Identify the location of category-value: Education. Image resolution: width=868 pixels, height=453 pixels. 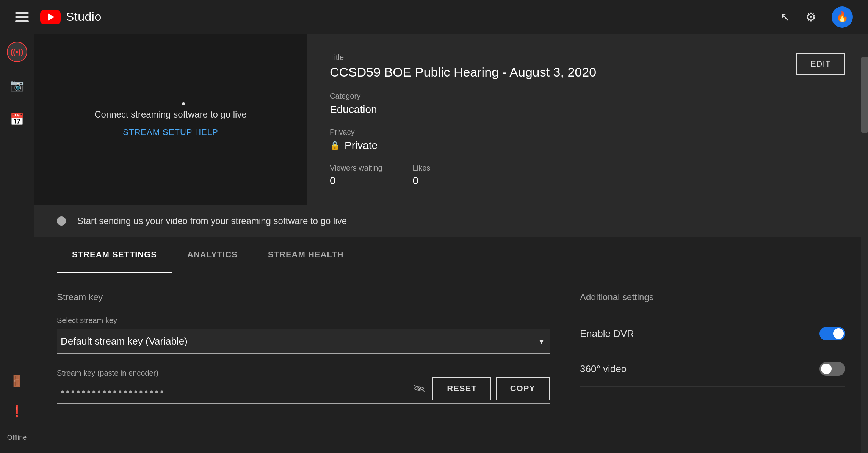
(588, 110).